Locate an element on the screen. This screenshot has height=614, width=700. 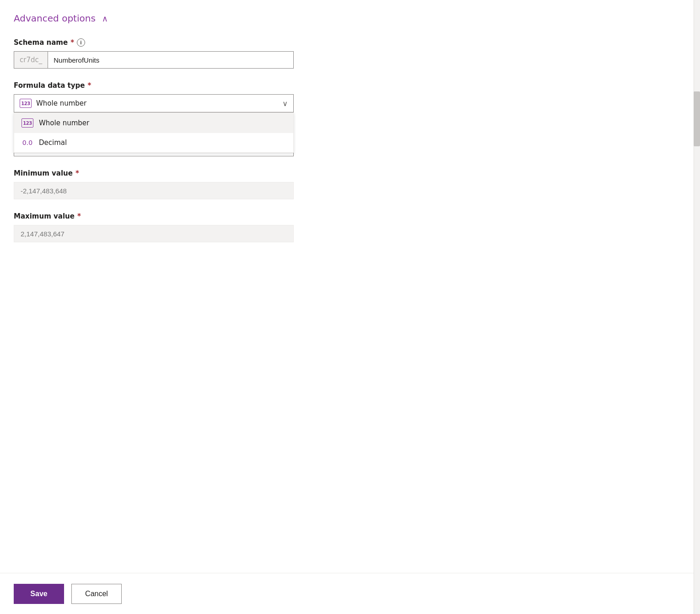
maximum-value-required: * is located at coordinates (79, 216).